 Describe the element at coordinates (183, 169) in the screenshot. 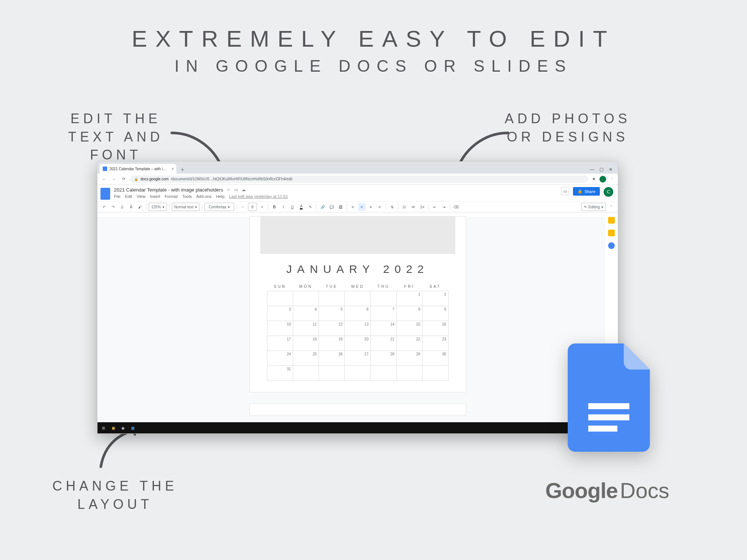

I see `new-tab-button: +` at that location.